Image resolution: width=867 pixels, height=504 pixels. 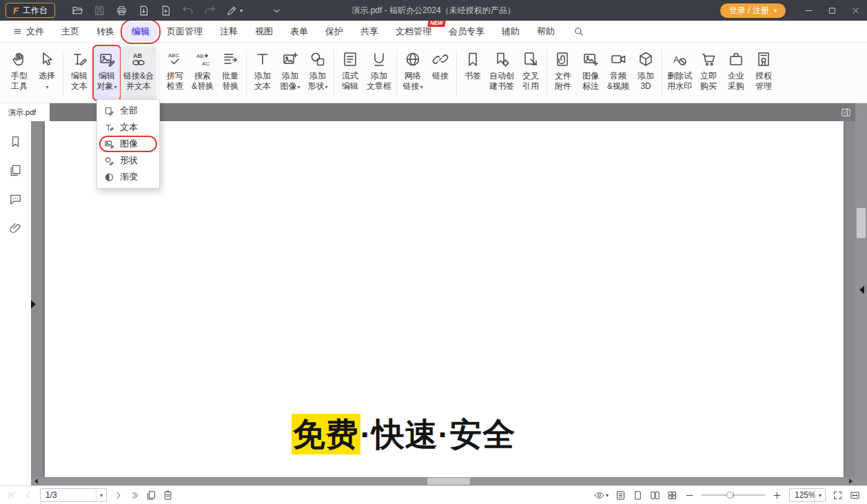 I want to click on dropdown-item-shape: 形状, so click(x=128, y=160).